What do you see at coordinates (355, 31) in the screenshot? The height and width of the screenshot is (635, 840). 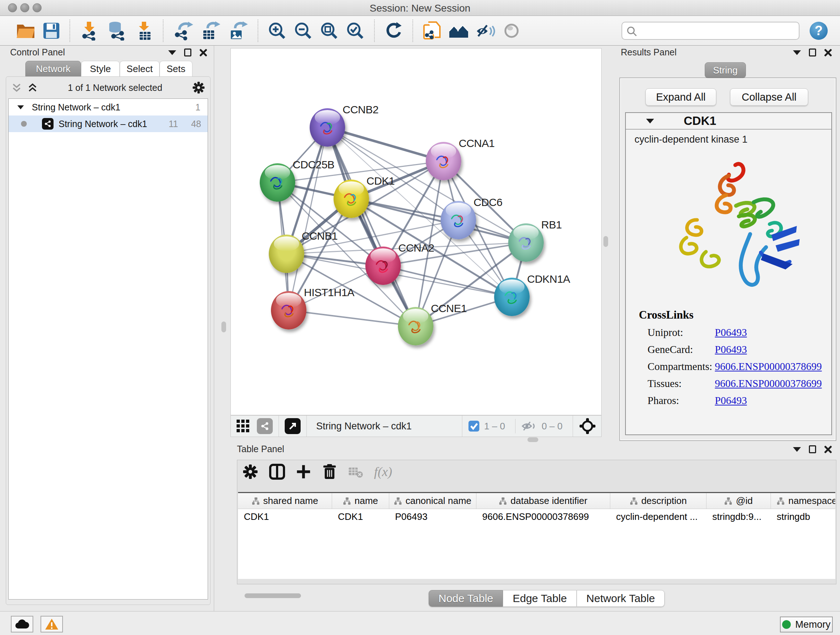 I see `zoom-selected-icon` at bounding box center [355, 31].